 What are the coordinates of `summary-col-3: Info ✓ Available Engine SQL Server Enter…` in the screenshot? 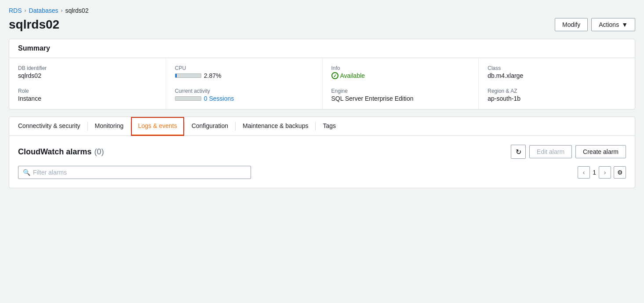 It's located at (400, 84).